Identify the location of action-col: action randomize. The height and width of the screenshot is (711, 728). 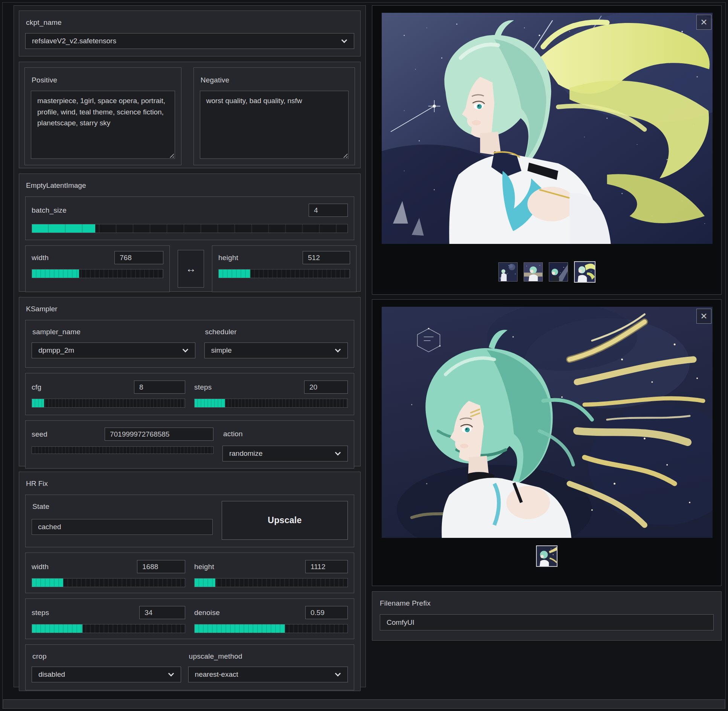
(285, 445).